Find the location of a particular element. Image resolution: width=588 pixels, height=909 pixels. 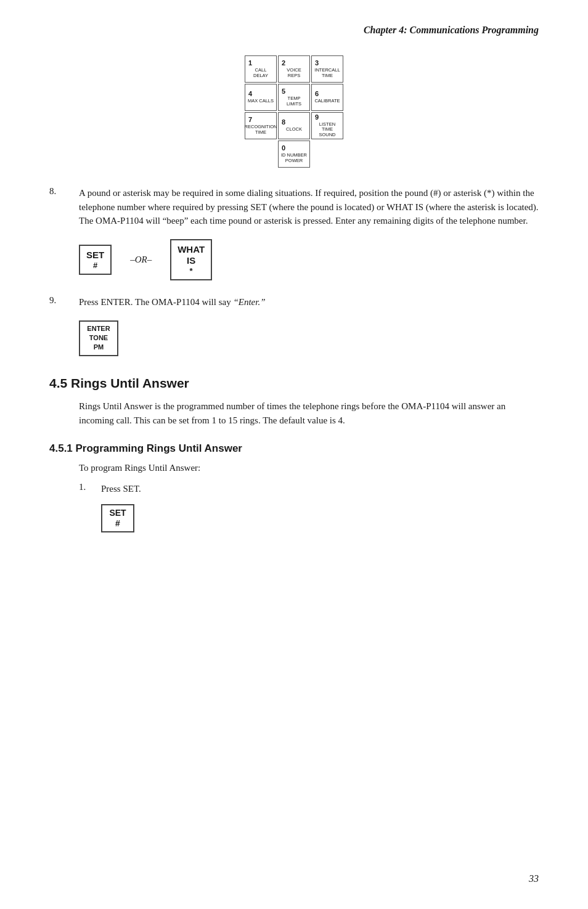

set-sub: # is located at coordinates (95, 266).